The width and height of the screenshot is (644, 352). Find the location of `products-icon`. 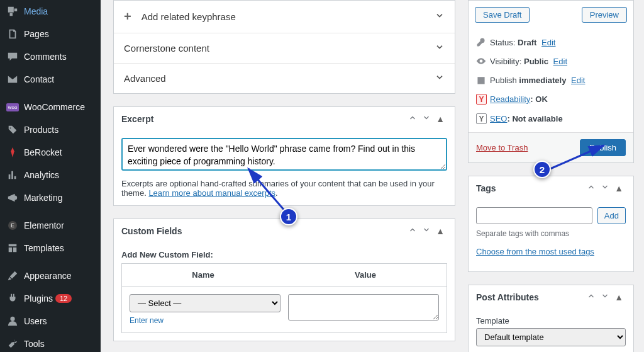

products-icon is located at coordinates (13, 130).